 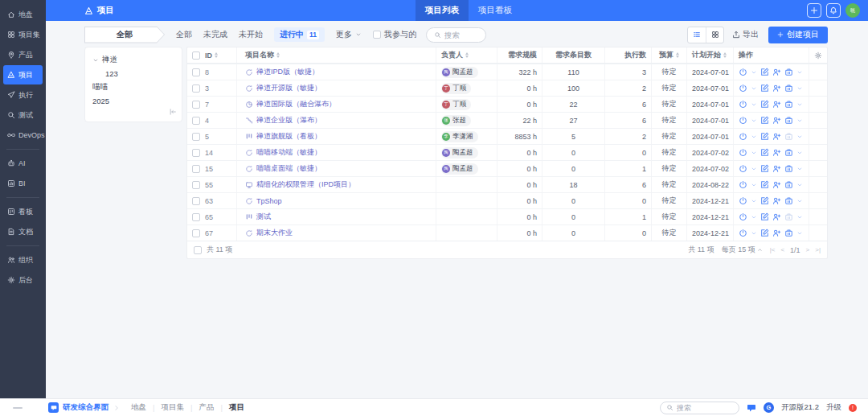 I want to click on notifications-button, so click(x=833, y=10).